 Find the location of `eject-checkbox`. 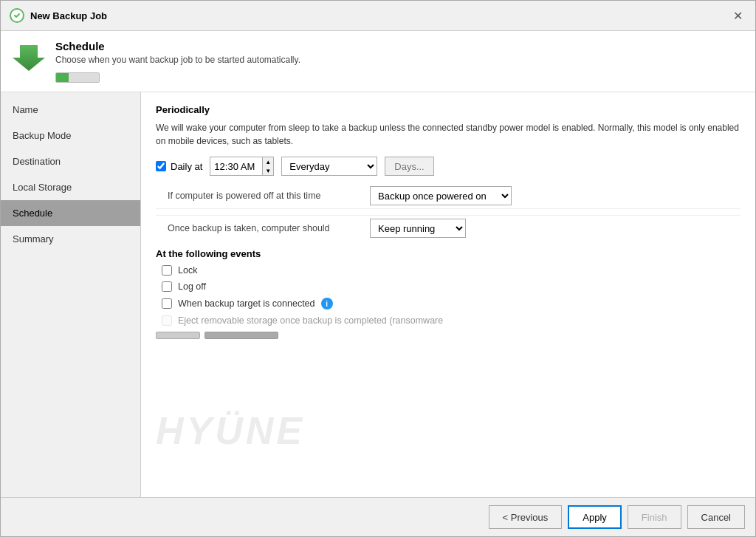

eject-checkbox is located at coordinates (167, 321).